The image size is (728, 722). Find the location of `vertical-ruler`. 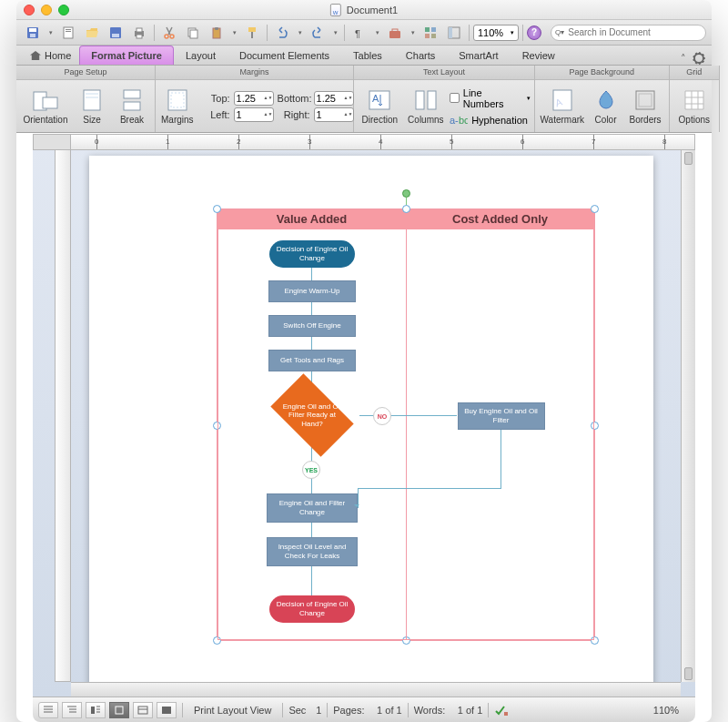

vertical-ruler is located at coordinates (63, 416).